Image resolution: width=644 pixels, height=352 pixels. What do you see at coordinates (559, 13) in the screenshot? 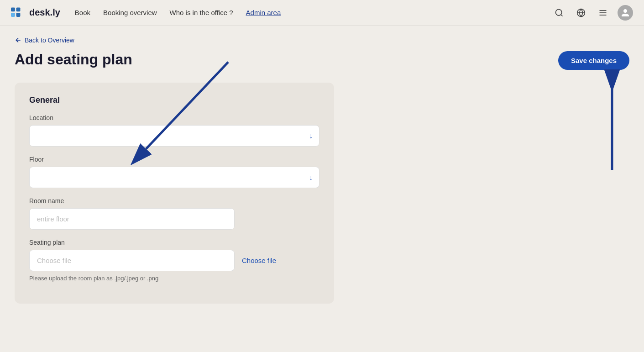
I see `search-icon` at bounding box center [559, 13].